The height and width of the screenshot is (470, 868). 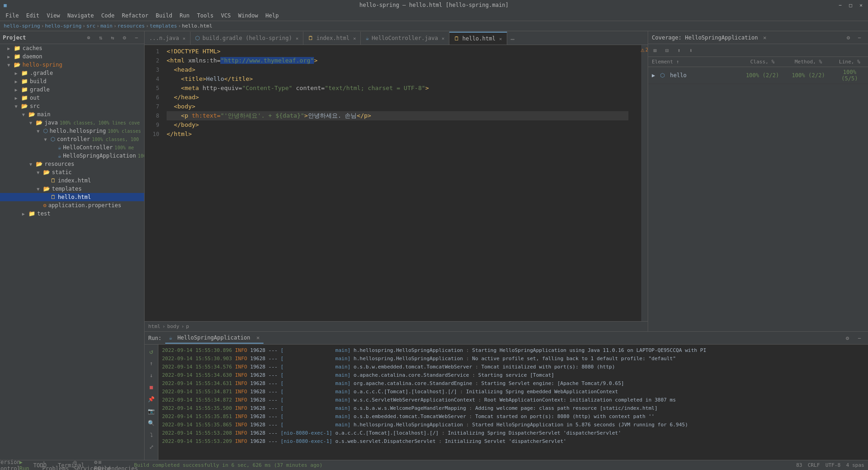 I want to click on maximize-button: □, so click(x=851, y=6).